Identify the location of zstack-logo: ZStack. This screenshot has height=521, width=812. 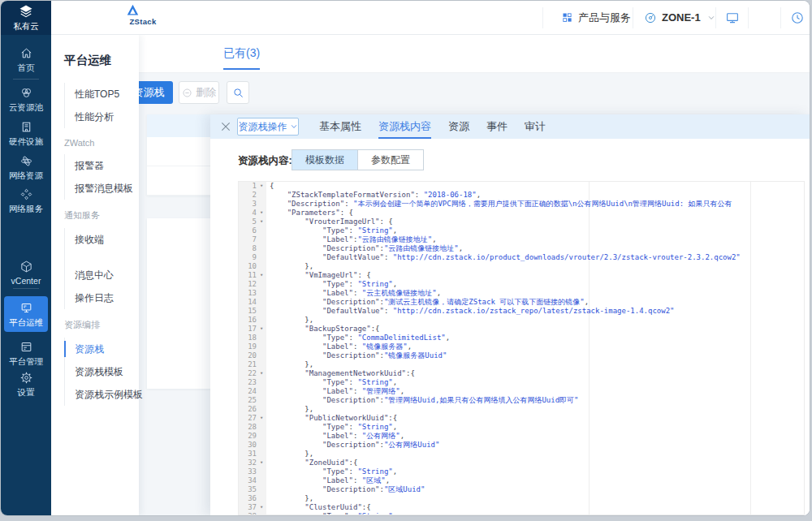
(143, 15).